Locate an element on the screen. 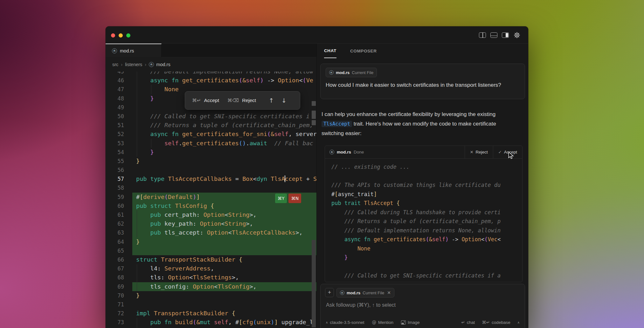  toggle-panel-icon is located at coordinates (494, 35).